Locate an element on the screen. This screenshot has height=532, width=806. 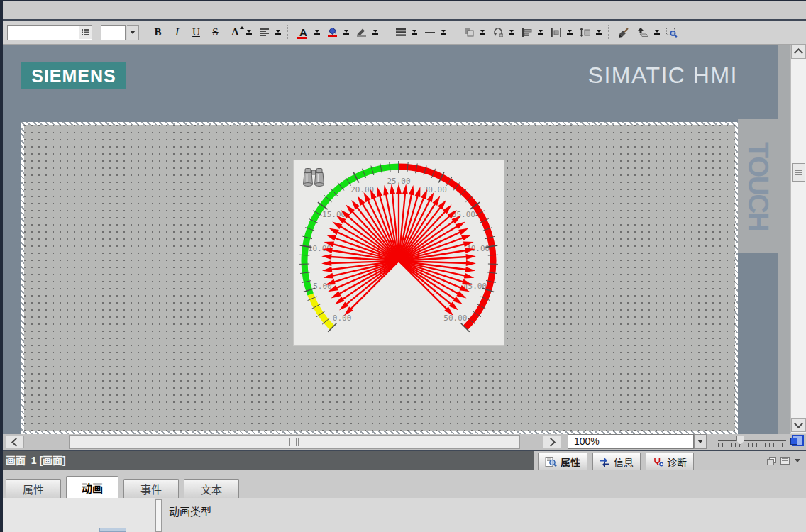
tab-events: 事件 is located at coordinates (151, 488).